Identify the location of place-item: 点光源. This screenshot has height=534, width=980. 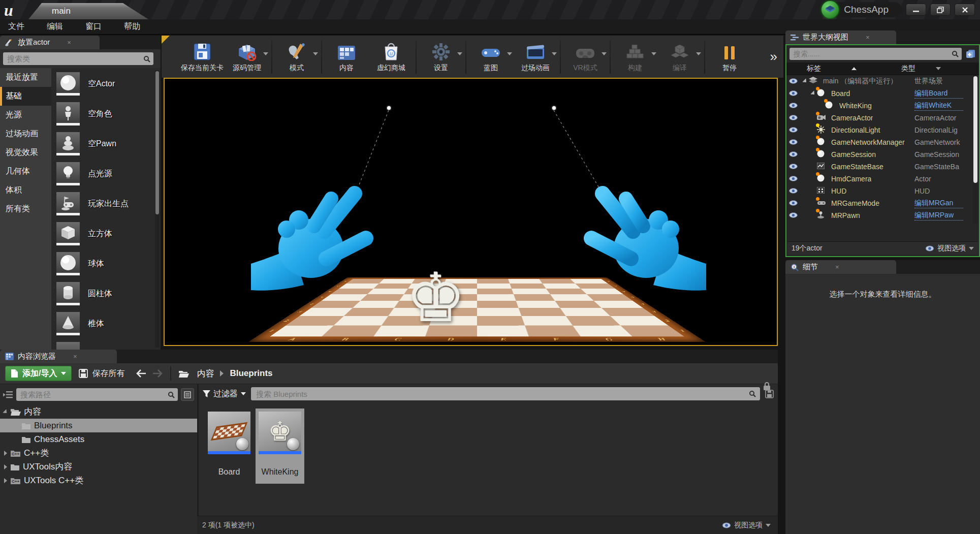
(109, 174).